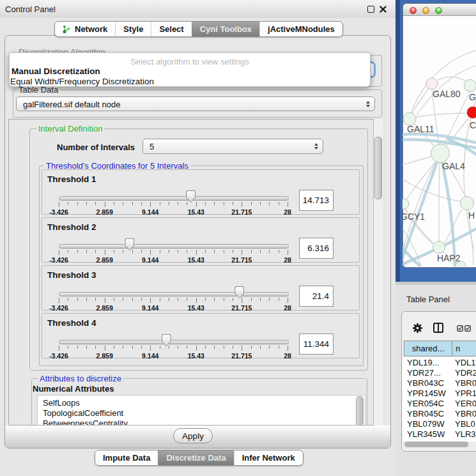 This screenshot has width=476, height=476. What do you see at coordinates (420, 129) in the screenshot?
I see `network-node-label: GAL11` at bounding box center [420, 129].